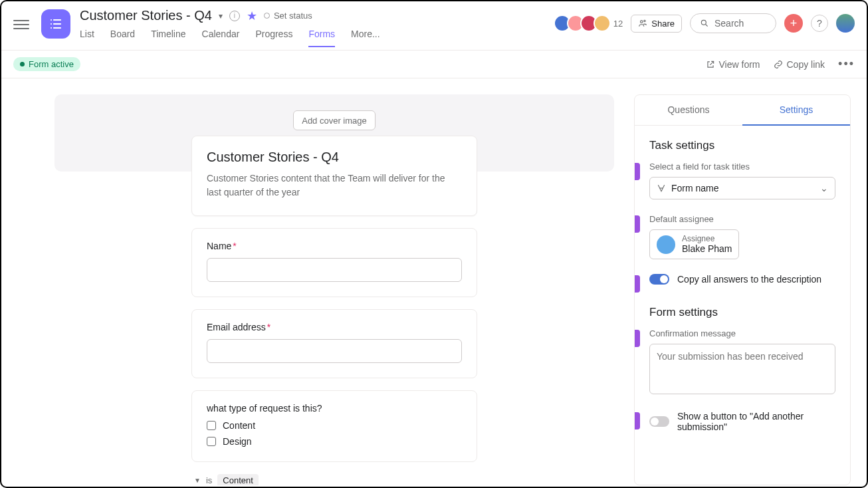 This screenshot has height=488, width=868. What do you see at coordinates (778, 64) in the screenshot?
I see `link-icon` at bounding box center [778, 64].